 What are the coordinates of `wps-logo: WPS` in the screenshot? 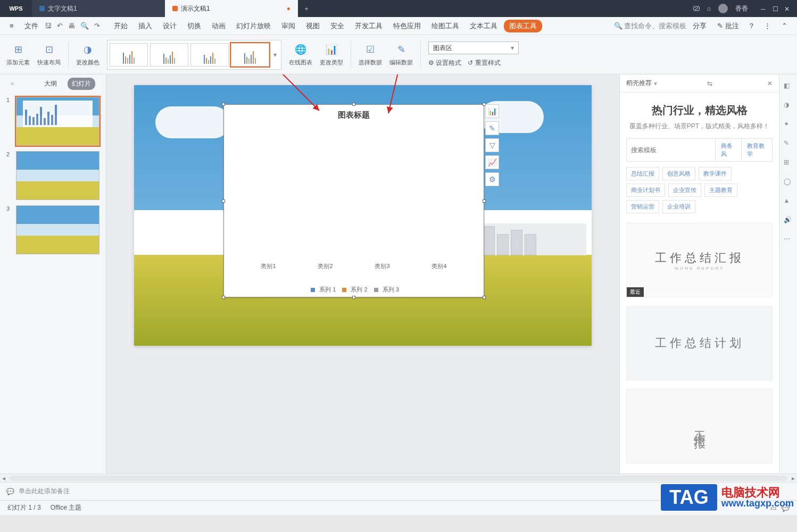 It's located at (16, 9).